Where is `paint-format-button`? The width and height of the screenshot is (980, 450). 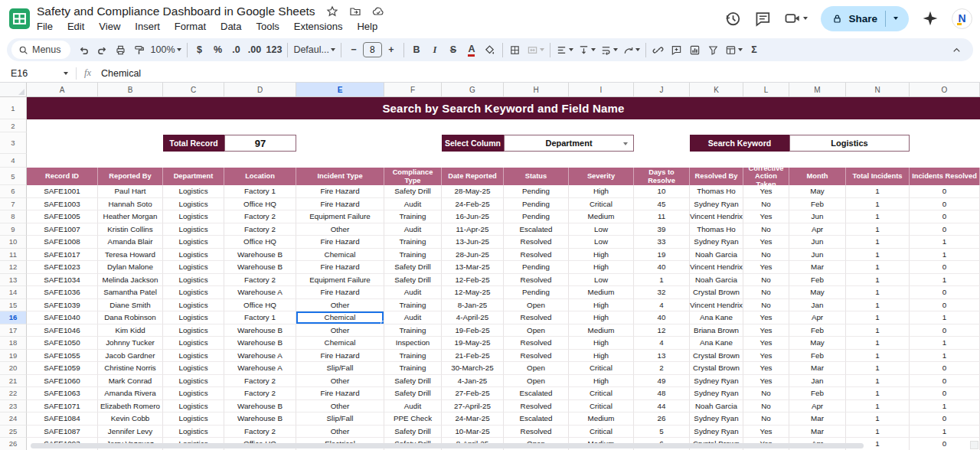
paint-format-button is located at coordinates (139, 50).